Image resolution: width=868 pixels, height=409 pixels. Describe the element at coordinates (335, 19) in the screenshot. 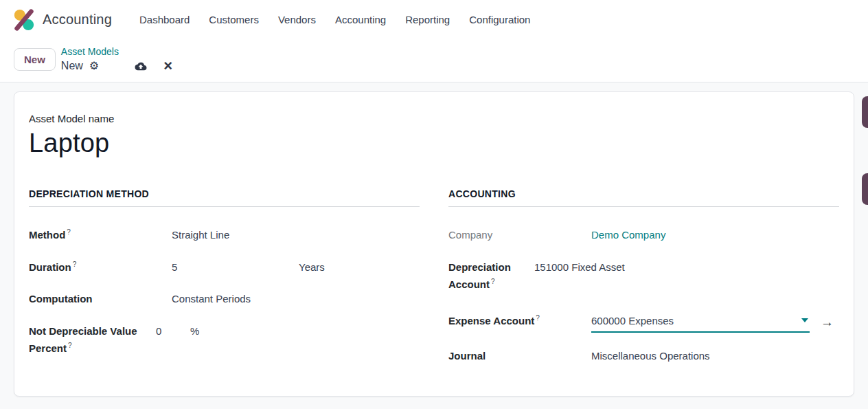

I see `main-menu: Dashboard Customers Vendors Accounting R…` at that location.